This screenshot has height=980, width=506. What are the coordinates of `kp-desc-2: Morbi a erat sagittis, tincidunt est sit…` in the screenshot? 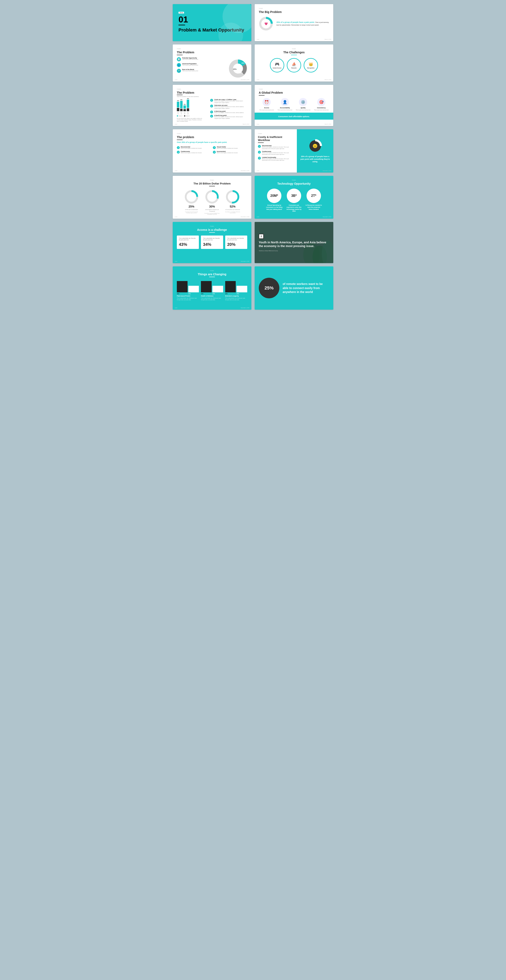 It's located at (231, 108).